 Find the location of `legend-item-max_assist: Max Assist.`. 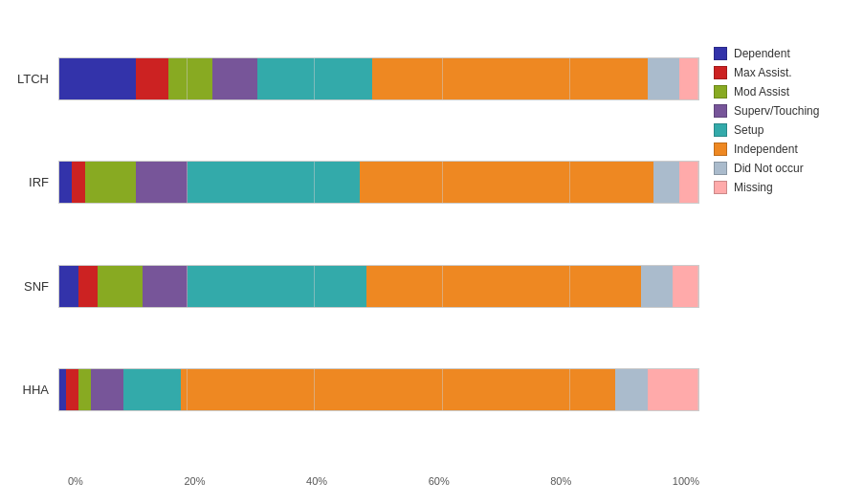

legend-item-max_assist: Max Assist. is located at coordinates (783, 73).